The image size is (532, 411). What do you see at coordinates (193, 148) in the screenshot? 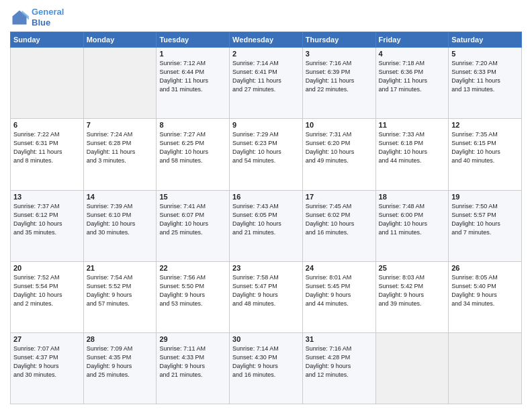
I see `day-info: Sunrise: 7:27 AM Sunset: 6:25 PM Dayligh…` at bounding box center [193, 148].